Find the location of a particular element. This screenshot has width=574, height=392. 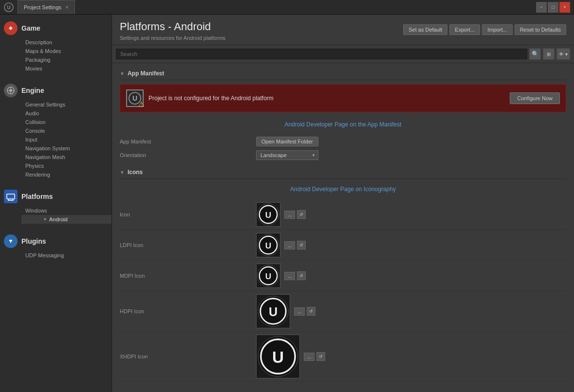

mdpi-icon-reset-button: ↺ is located at coordinates (301, 276).